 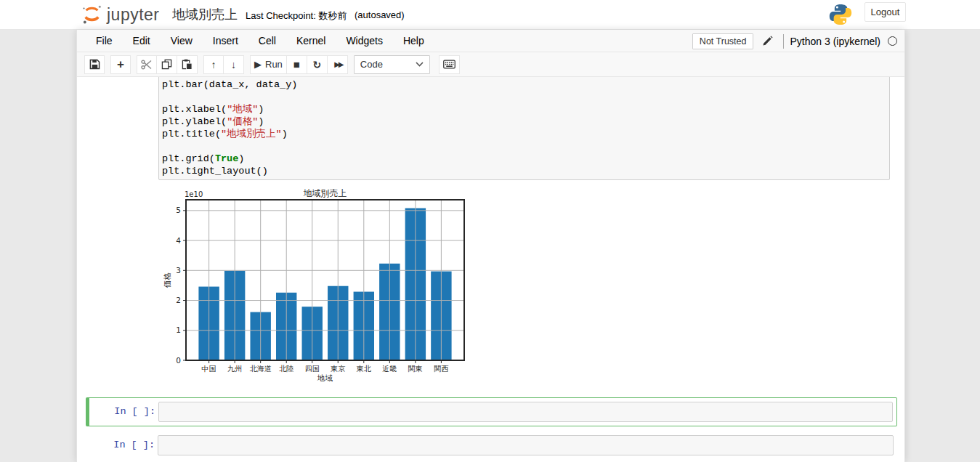 I want to click on autosave-status: (autosaved), so click(x=379, y=15).